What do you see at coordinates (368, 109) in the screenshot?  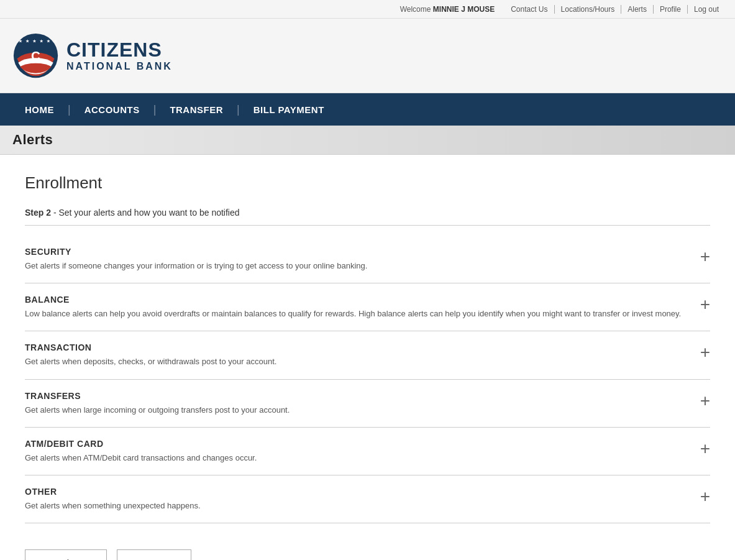 I see `main-nav: HOME | ACCOUNTS | TRANSFER | BILL PAYMEN…` at bounding box center [368, 109].